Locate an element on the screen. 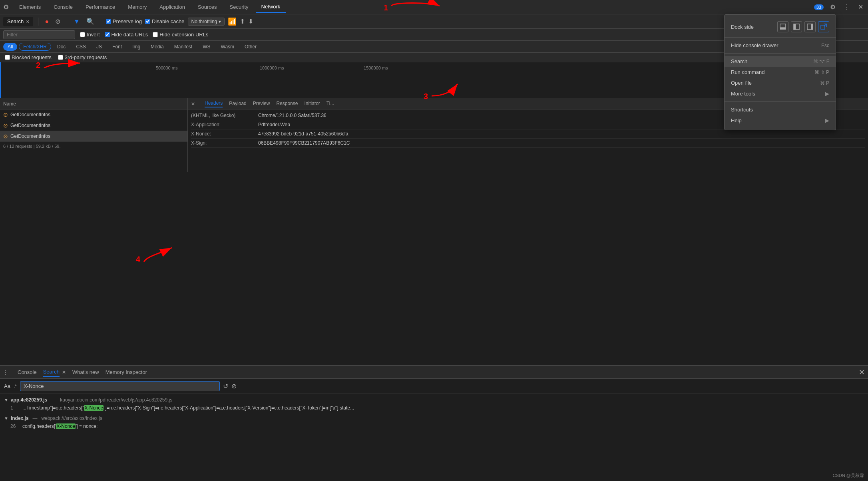 The width and height of the screenshot is (868, 481). dock-right-icon is located at coordinates (810, 27).